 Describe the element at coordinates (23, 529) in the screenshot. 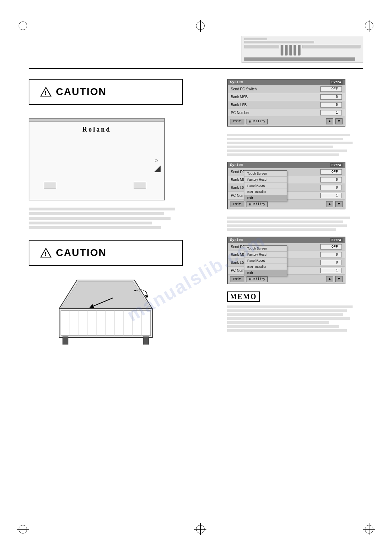

I see `reg-mark-bl` at that location.